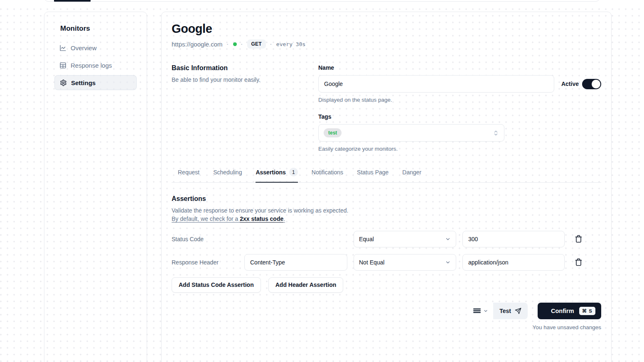  What do you see at coordinates (386, 173) in the screenshot?
I see `settings-tabbar: Request Scheduling Assertions 1 Notifica…` at bounding box center [386, 173].